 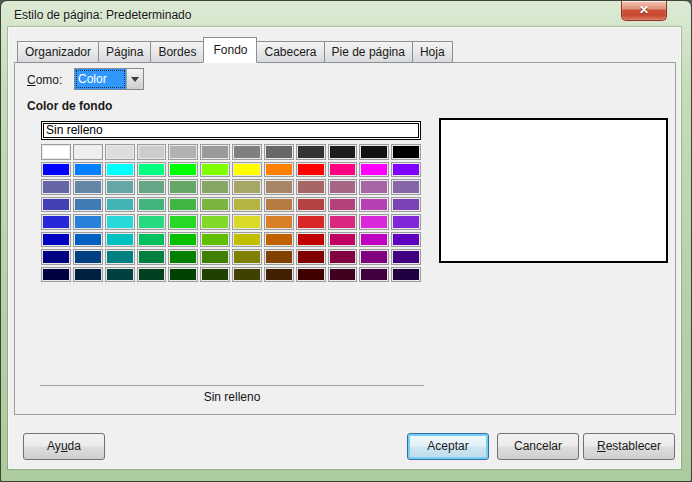 I want to click on tab-bordes: Bordes, so click(x=177, y=52).